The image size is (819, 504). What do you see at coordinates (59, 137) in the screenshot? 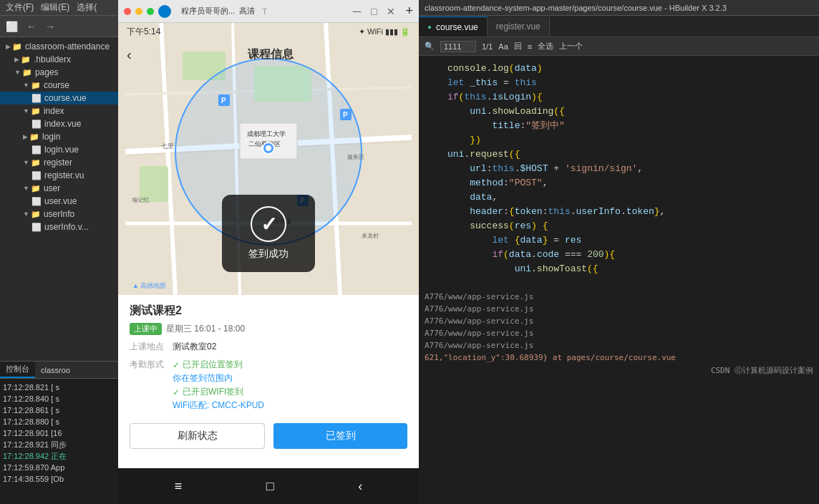
I see `tree-item-login: ▶ 📁 login` at bounding box center [59, 137].